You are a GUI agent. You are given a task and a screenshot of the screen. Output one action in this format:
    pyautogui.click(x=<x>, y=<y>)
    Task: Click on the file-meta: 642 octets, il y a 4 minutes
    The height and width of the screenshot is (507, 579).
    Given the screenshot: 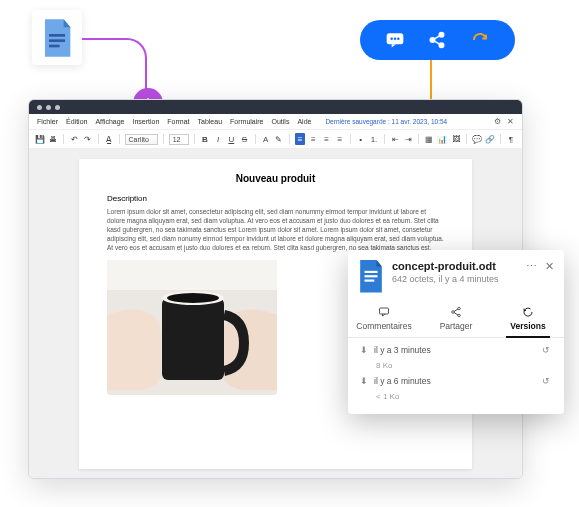 What is the action you would take?
    pyautogui.click(x=455, y=279)
    